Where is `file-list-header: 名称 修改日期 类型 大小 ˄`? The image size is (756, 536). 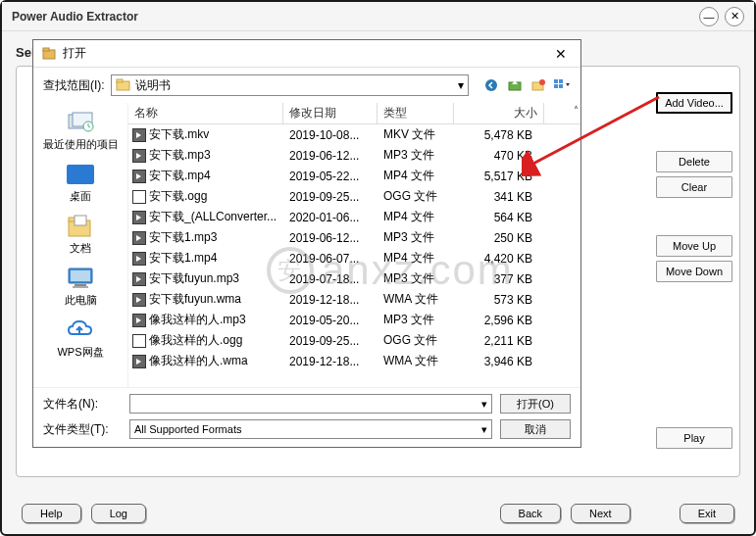 file-list-header: 名称 修改日期 类型 大小 ˄ is located at coordinates (355, 114).